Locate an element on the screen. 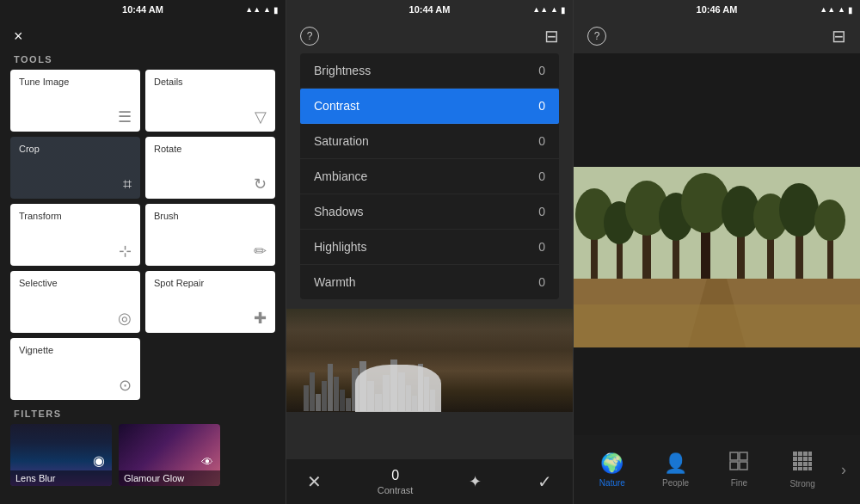 The width and height of the screenshot is (860, 504). tune-shadows-value: 0 is located at coordinates (542, 212).